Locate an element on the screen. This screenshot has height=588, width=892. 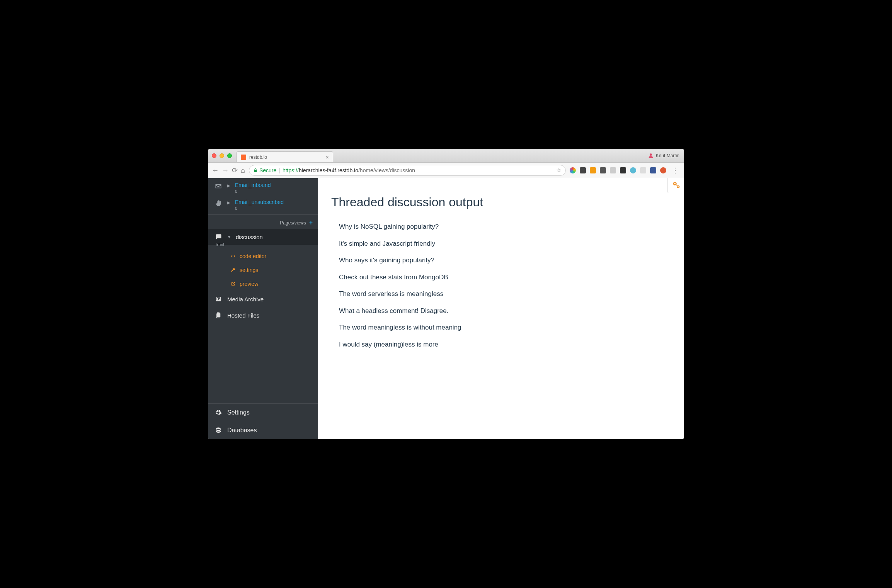
gear-icon is located at coordinates (218, 413).